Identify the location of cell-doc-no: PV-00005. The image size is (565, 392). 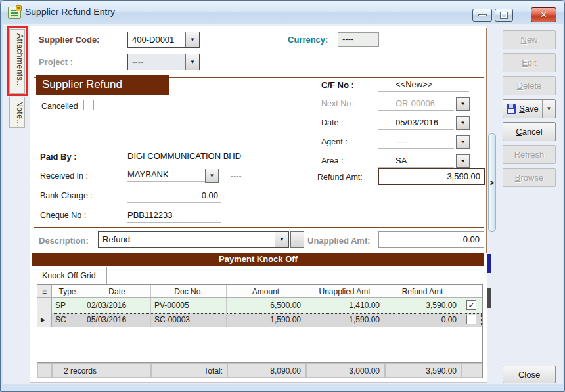
(189, 305).